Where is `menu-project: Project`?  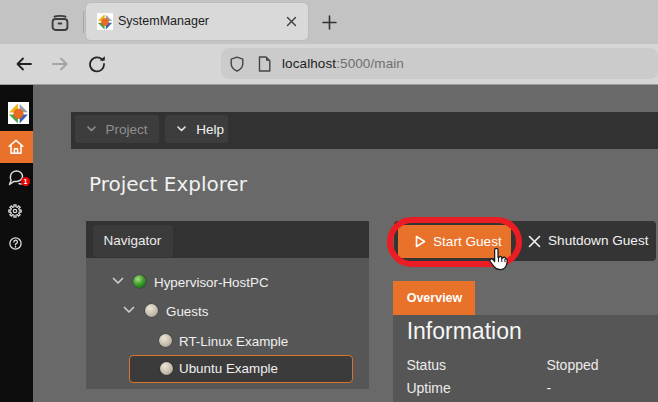 menu-project: Project is located at coordinates (117, 129).